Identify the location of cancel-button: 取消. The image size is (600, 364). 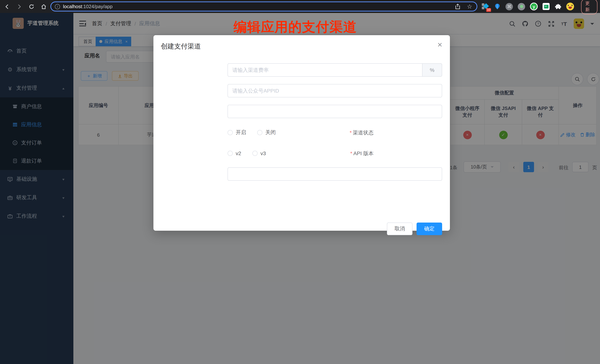
(400, 229).